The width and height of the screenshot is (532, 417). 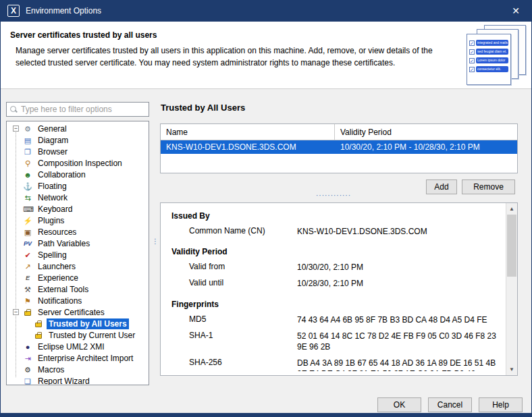 I want to click on tree-item-resources: ▣Resources, so click(x=78, y=232).